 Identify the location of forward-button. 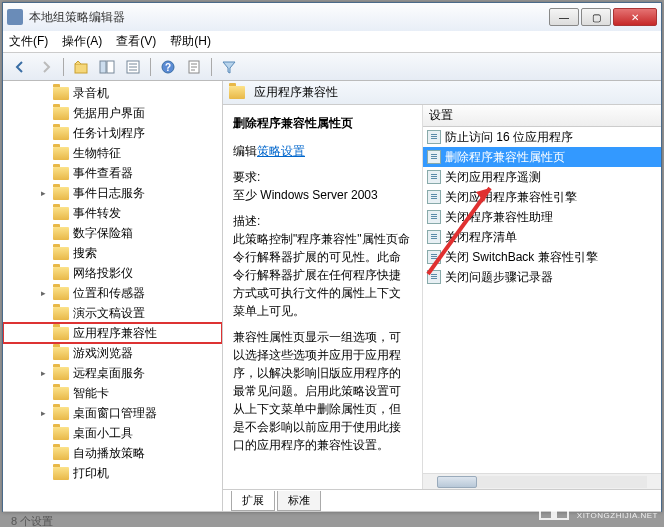
(46, 67).